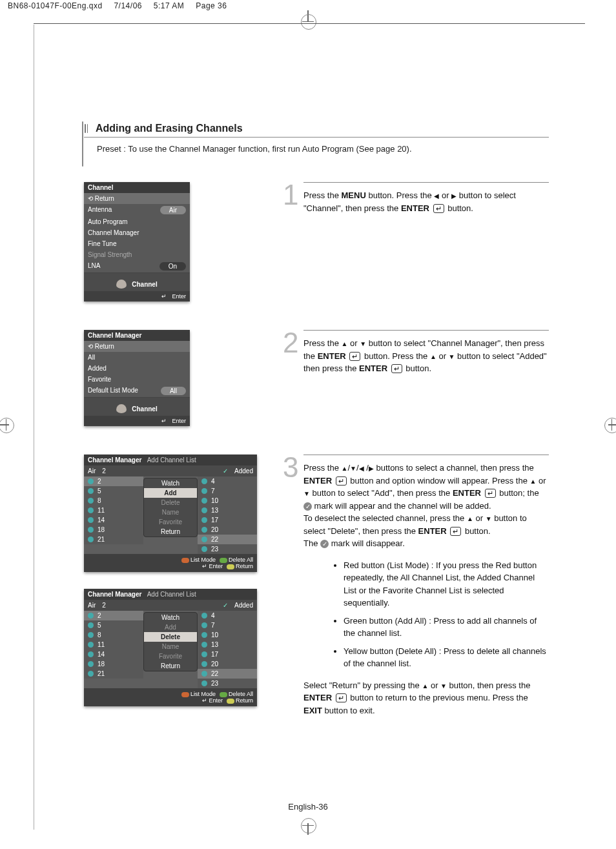 The image size is (616, 849). I want to click on osd-add-channel-list-2: Channel Manager Add Channel ListAir2✓Add…, so click(170, 648).